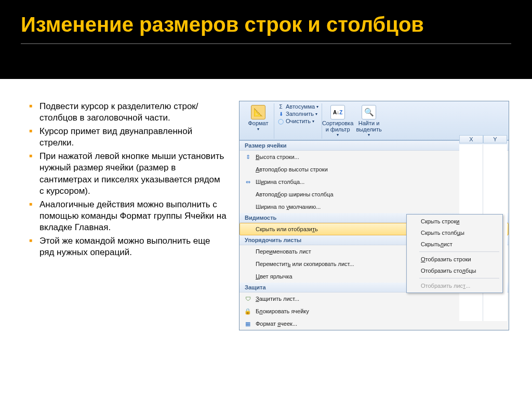  Describe the element at coordinates (281, 121) in the screenshot. I see `eraser-icon: ◯` at that location.